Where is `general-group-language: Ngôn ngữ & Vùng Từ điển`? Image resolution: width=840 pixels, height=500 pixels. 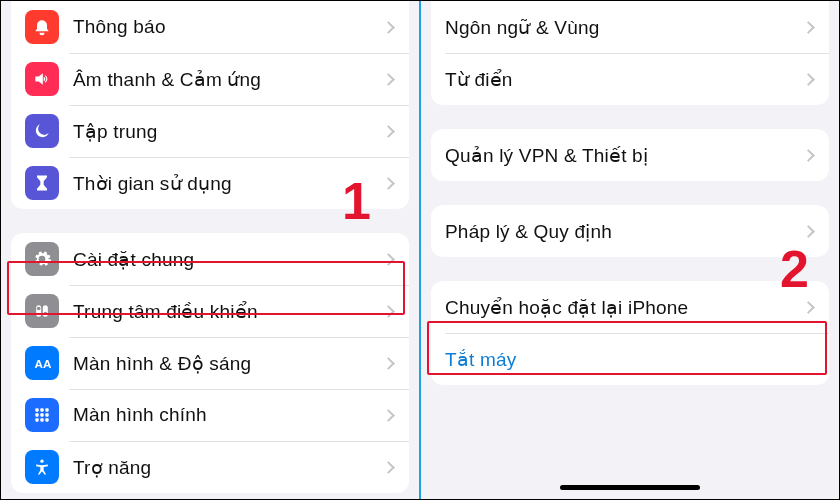
general-group-language: Ngôn ngữ & Vùng Từ điển is located at coordinates (630, 53).